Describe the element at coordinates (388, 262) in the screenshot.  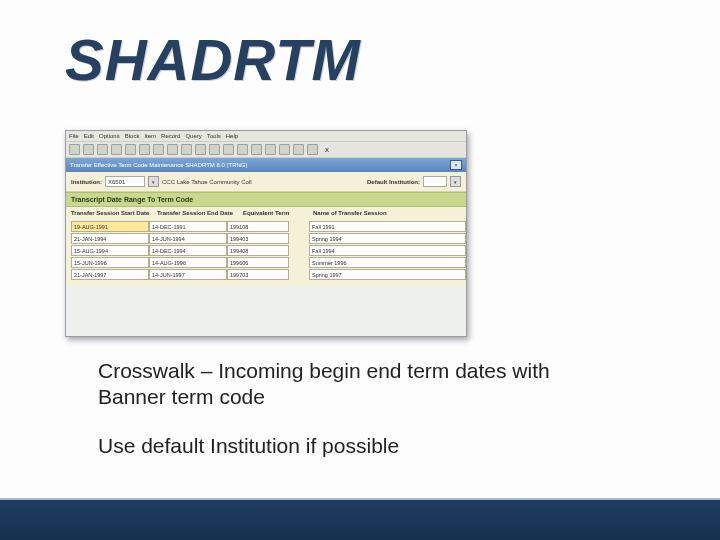
I see `cell-name: Summer 1996` at that location.